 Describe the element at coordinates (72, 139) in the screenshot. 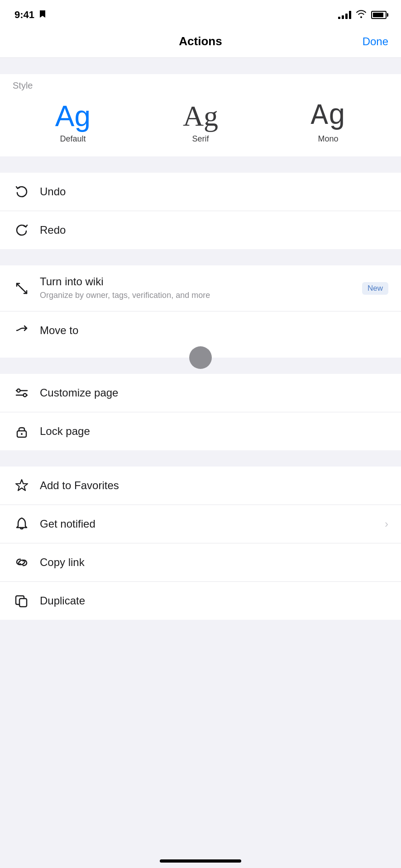

I see `style-name-default: Default` at that location.